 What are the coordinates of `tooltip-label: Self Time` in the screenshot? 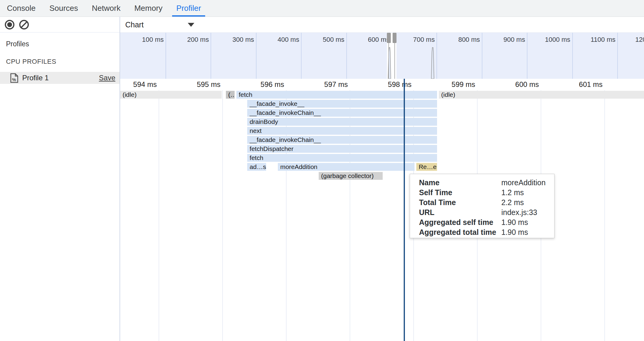 It's located at (436, 192).